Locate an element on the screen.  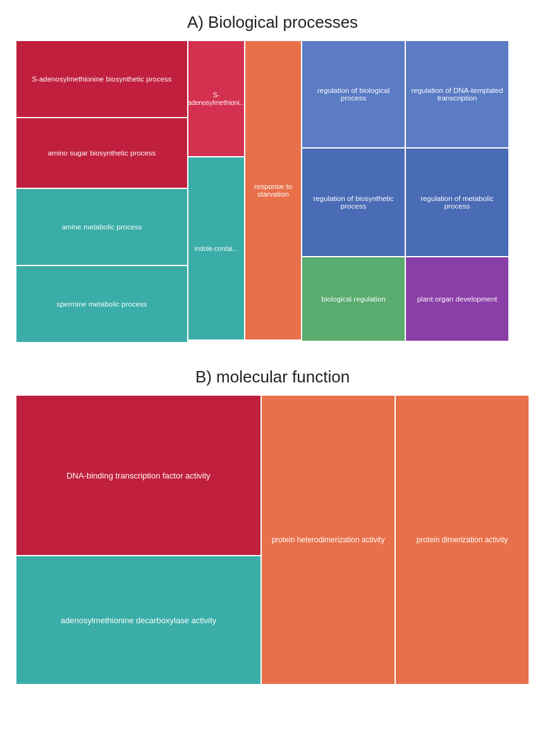
cell-label: regulation of DNA-templated transcriptio… is located at coordinates (457, 94).